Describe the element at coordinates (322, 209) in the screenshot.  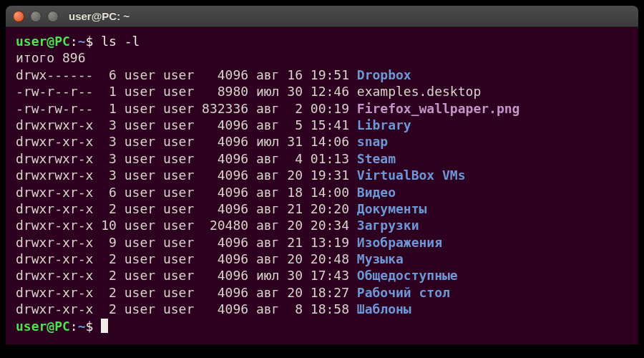
I see `list-item: drwxr-xr-x 2 user user 4096 авг 21 20:20…` at that location.